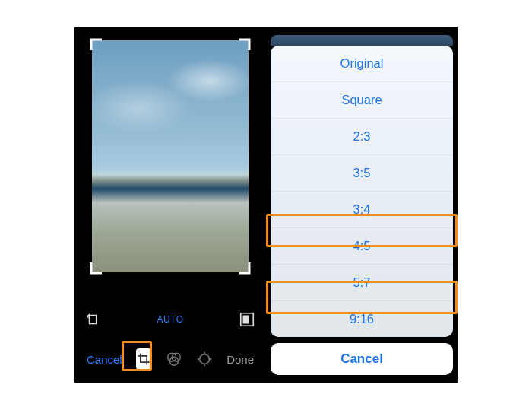 This screenshot has height=410, width=532. Describe the element at coordinates (170, 359) in the screenshot. I see `bottom-toolbar: Cancel Done` at that location.